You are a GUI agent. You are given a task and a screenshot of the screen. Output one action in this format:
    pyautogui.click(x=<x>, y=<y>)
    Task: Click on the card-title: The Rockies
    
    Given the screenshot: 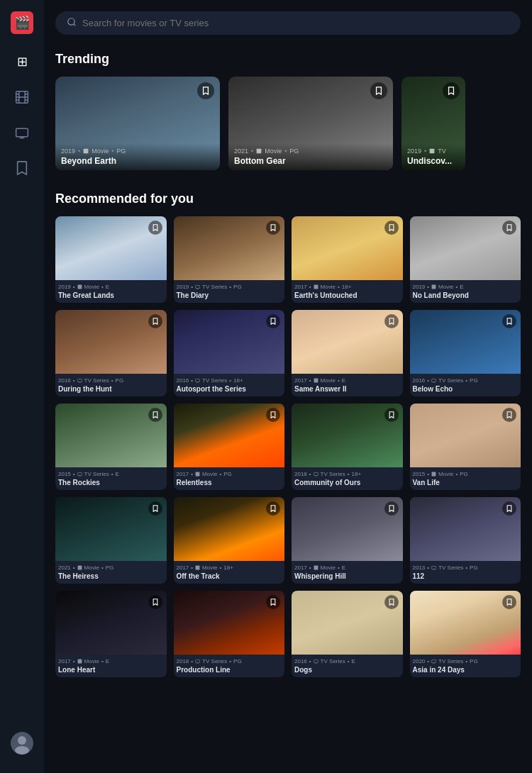 What is the action you would take?
    pyautogui.click(x=111, y=483)
    